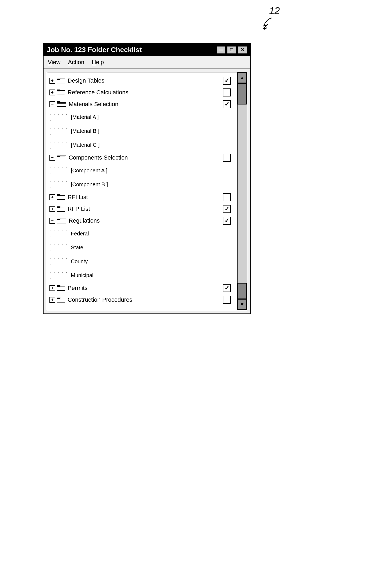 The height and width of the screenshot is (566, 392). Describe the element at coordinates (147, 63) in the screenshot. I see `menu-bar: View Action Help` at that location.